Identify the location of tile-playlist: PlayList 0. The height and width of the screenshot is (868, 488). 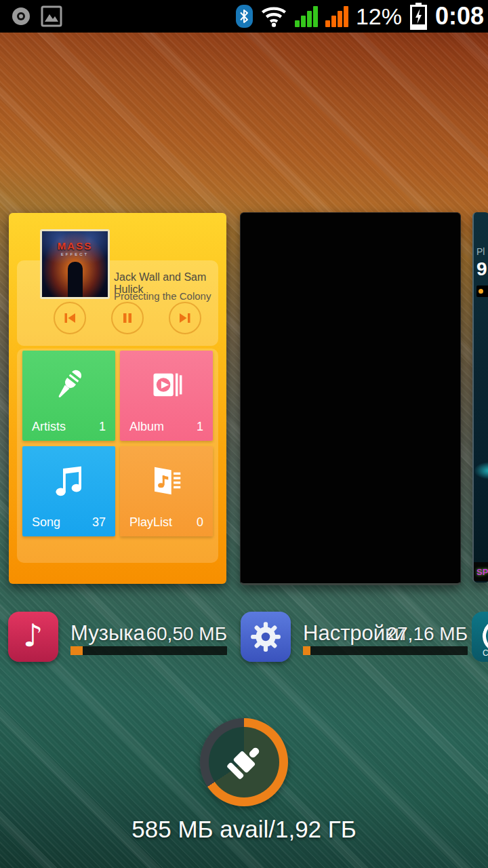
(167, 491).